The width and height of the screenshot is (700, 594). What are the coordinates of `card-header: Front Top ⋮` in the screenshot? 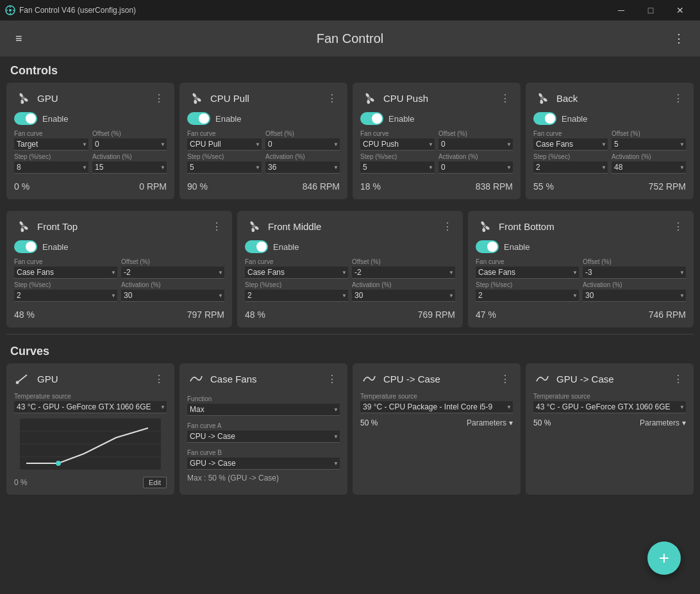 It's located at (119, 226).